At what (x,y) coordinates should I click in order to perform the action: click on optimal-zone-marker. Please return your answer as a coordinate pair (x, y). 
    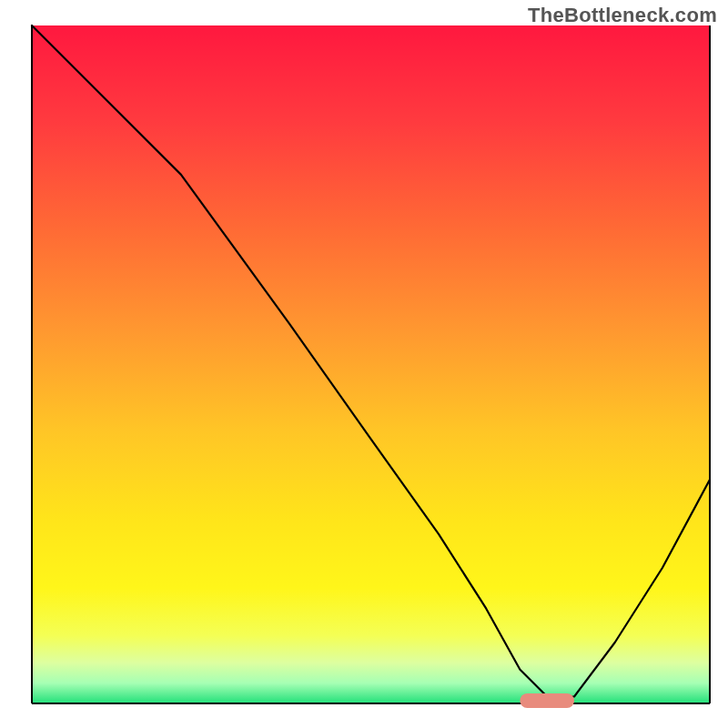
    Looking at the image, I should click on (547, 701).